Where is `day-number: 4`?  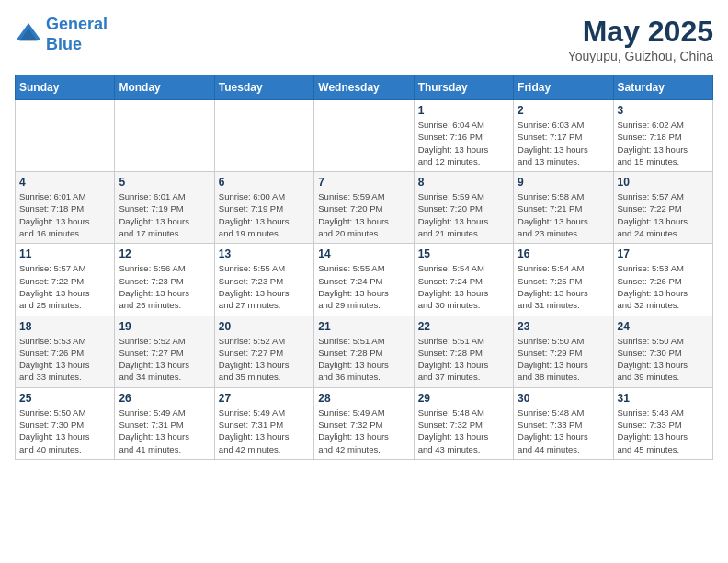
day-number: 4 is located at coordinates (64, 182).